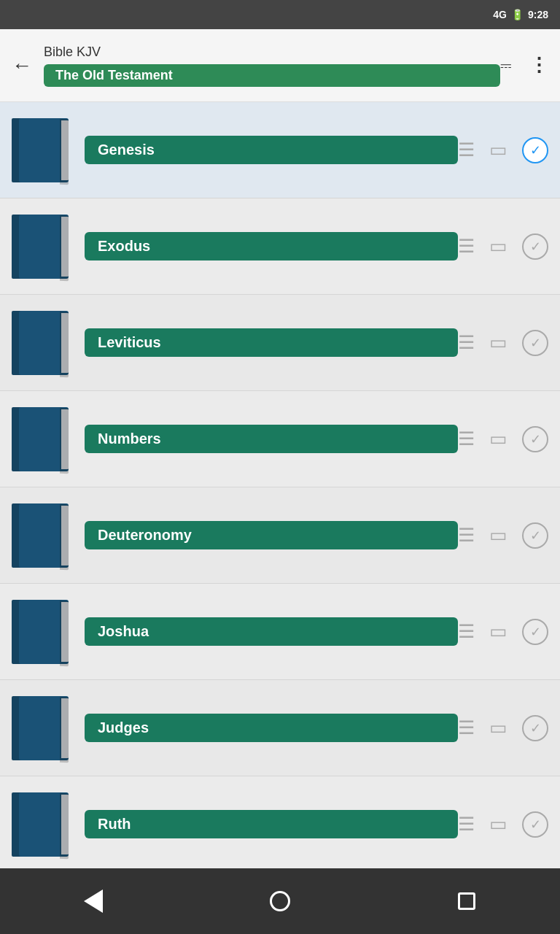 Image resolution: width=560 pixels, height=934 pixels. I want to click on nav-home-button, so click(280, 901).